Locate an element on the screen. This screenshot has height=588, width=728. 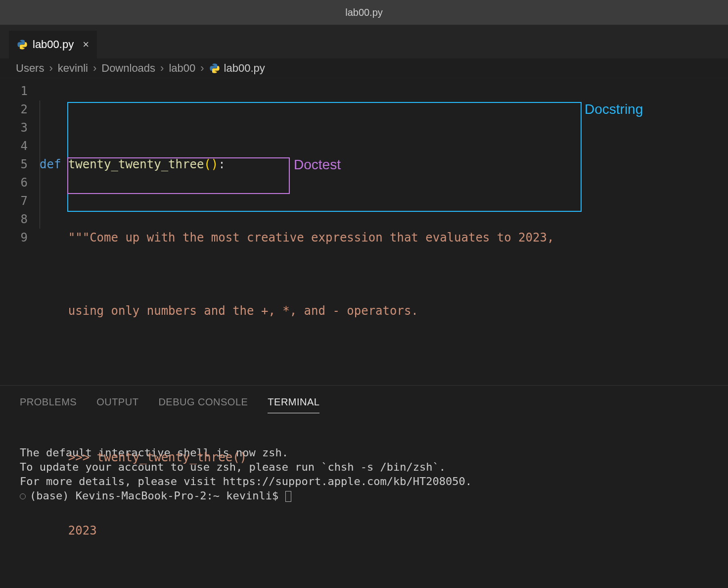
token-string: >>> twenty_twenty_three() is located at coordinates (157, 457).